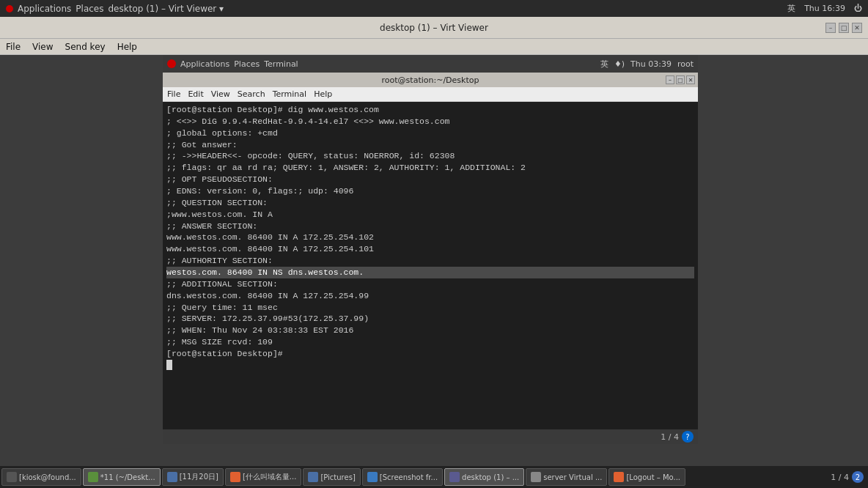  I want to click on terminal-window-controls: – □ ✕, so click(680, 80).